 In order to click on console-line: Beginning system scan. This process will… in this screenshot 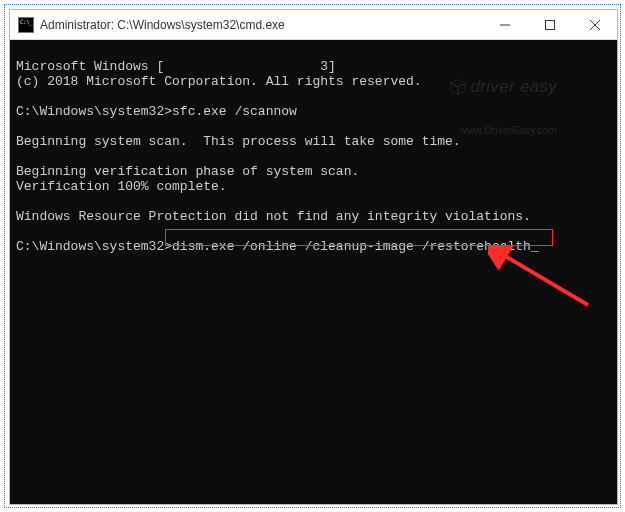, I will do `click(238, 142)`.